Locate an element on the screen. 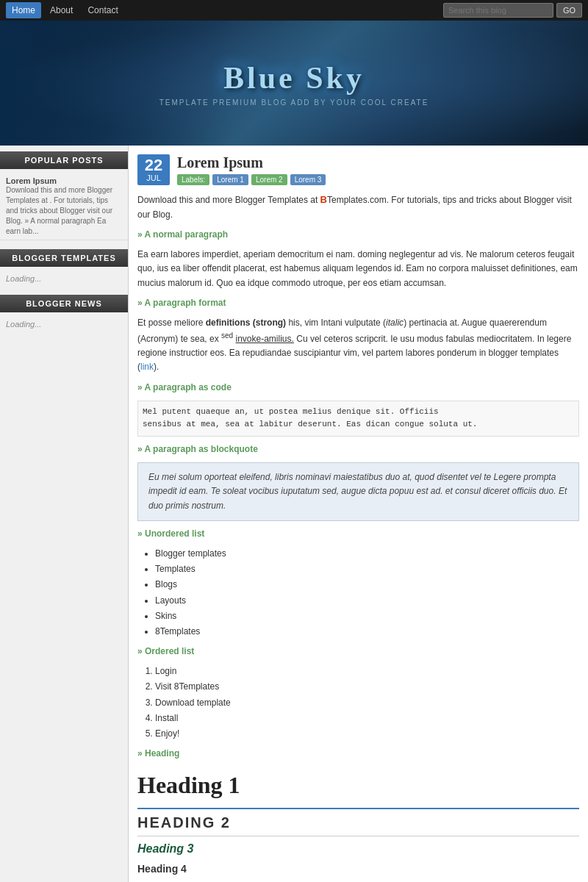  list-item: Login is located at coordinates (368, 672).